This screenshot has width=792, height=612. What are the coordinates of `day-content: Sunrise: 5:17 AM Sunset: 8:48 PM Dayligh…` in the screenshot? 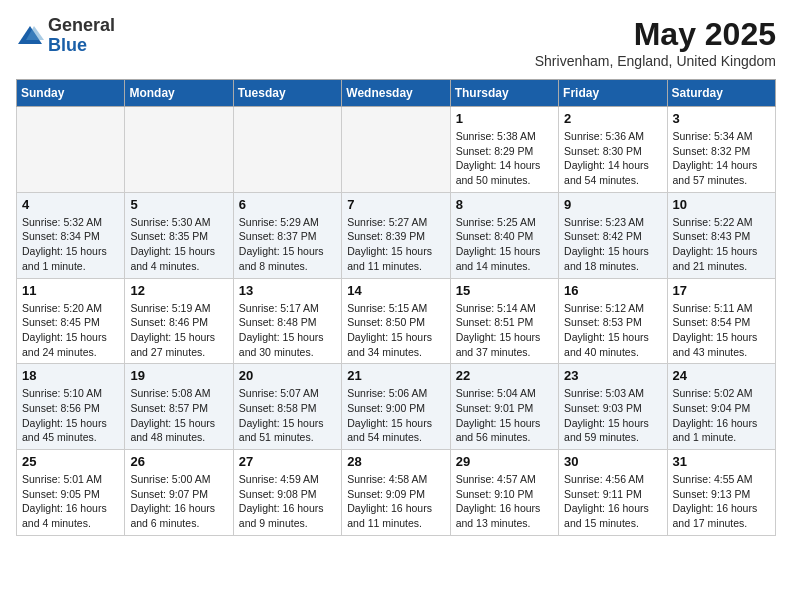 It's located at (288, 330).